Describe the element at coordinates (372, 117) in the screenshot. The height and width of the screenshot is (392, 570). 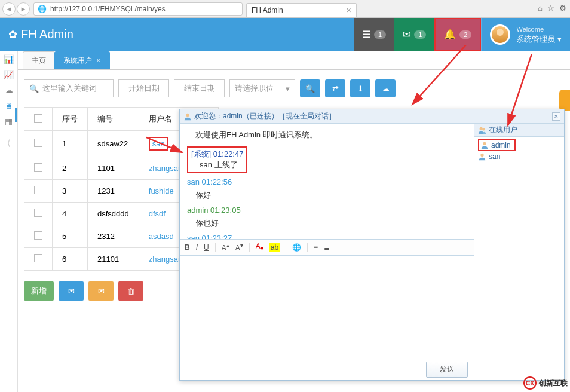
I see `chat-titlebar: 欢迎您：admin（已连接）［现在全局对话］ ✕` at that location.